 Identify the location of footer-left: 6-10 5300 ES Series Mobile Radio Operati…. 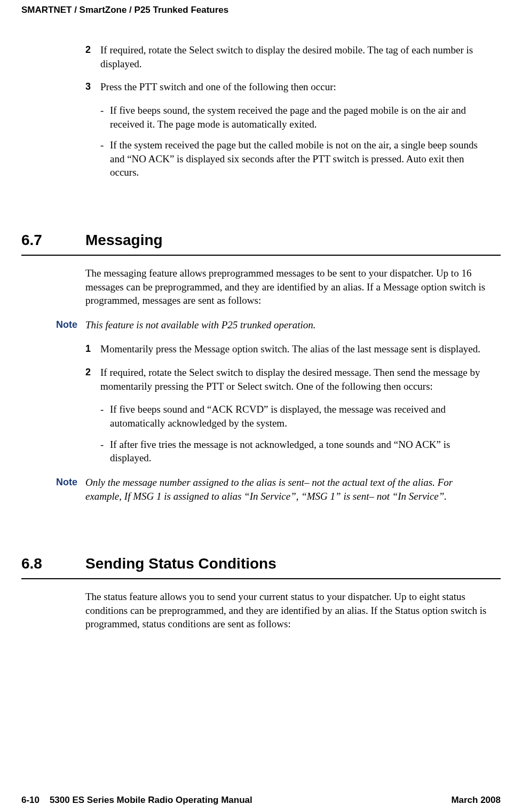
(137, 801).